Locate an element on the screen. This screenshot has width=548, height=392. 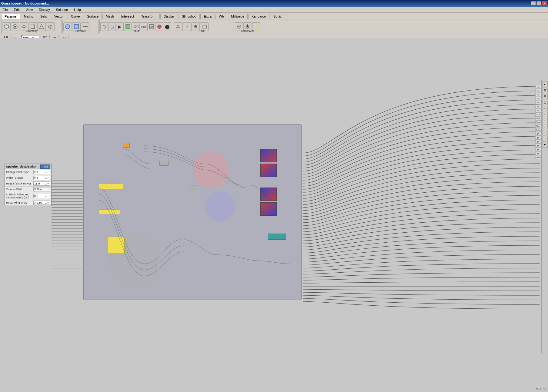
rp-btn-8: ↓ is located at coordinates (545, 127).